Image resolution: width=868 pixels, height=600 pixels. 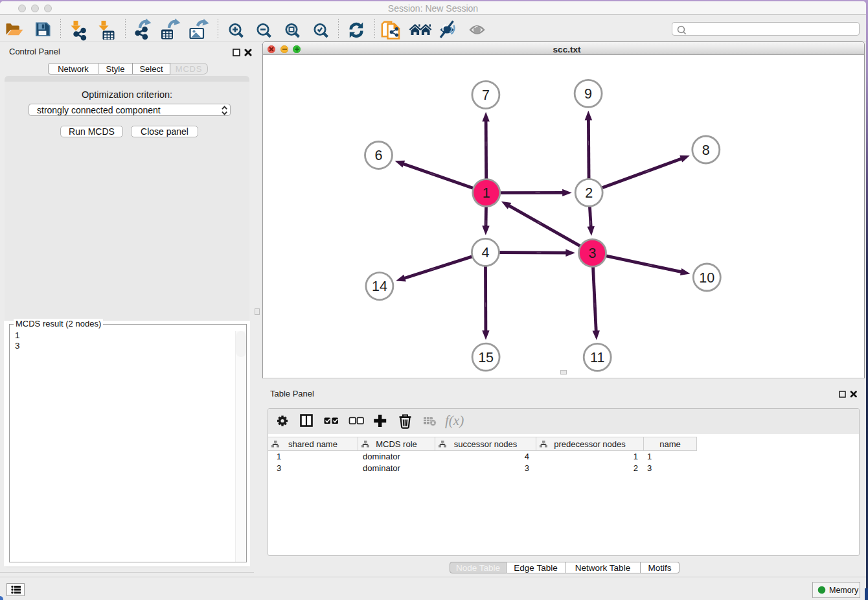 I want to click on svg-text: f(x), so click(x=455, y=421).